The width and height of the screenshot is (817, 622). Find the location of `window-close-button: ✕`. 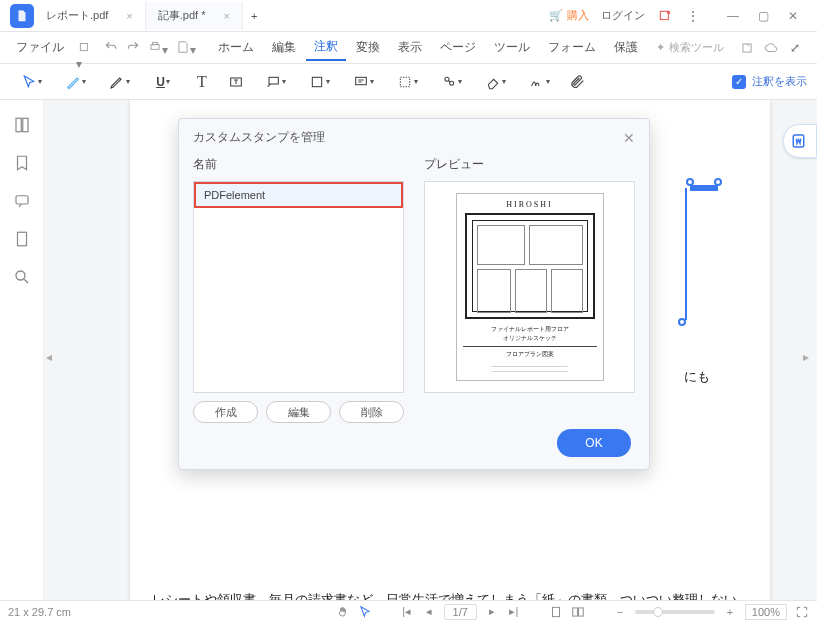

window-close-button: ✕ is located at coordinates (793, 16).